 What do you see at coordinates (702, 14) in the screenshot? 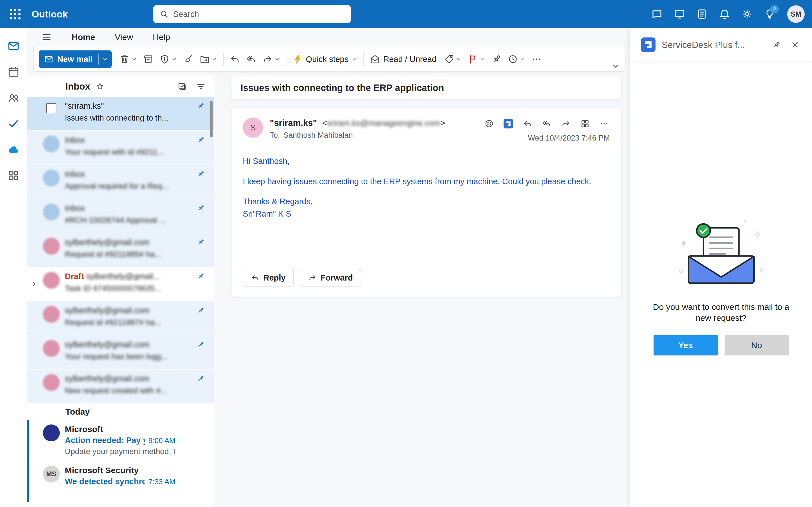
I see `notes-button` at bounding box center [702, 14].